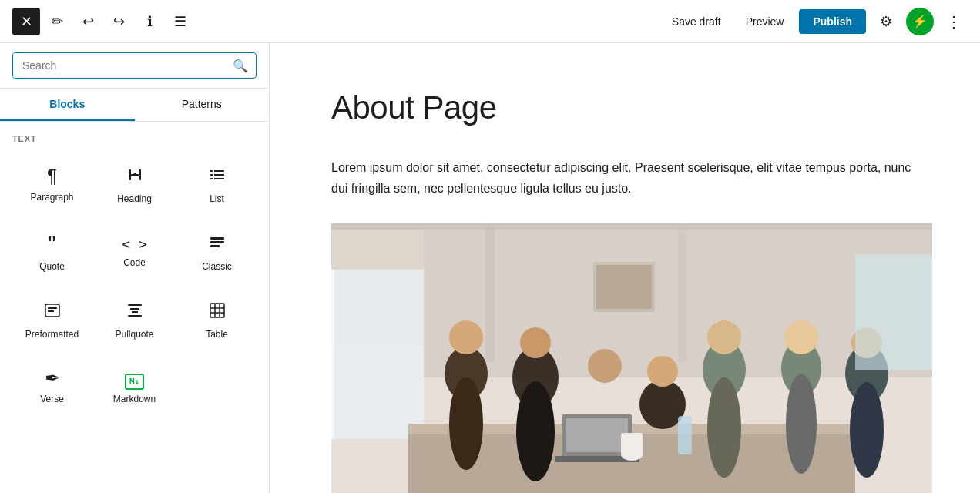 Image resolution: width=980 pixels, height=493 pixels. Describe the element at coordinates (134, 334) in the screenshot. I see `pullquote-label: Pullquote` at that location.